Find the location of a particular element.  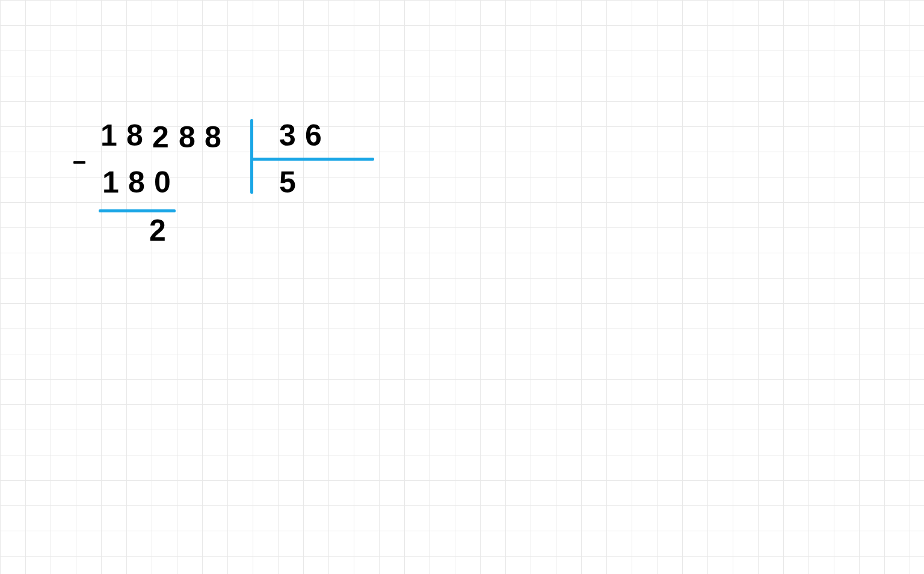

division-vertical-bar is located at coordinates (251, 156).